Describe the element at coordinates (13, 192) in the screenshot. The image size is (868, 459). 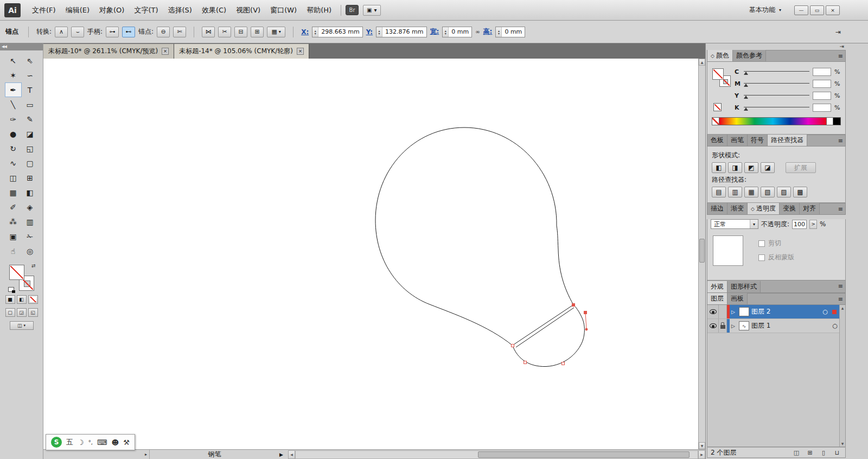
I see `mesh-tool: ▦` at that location.